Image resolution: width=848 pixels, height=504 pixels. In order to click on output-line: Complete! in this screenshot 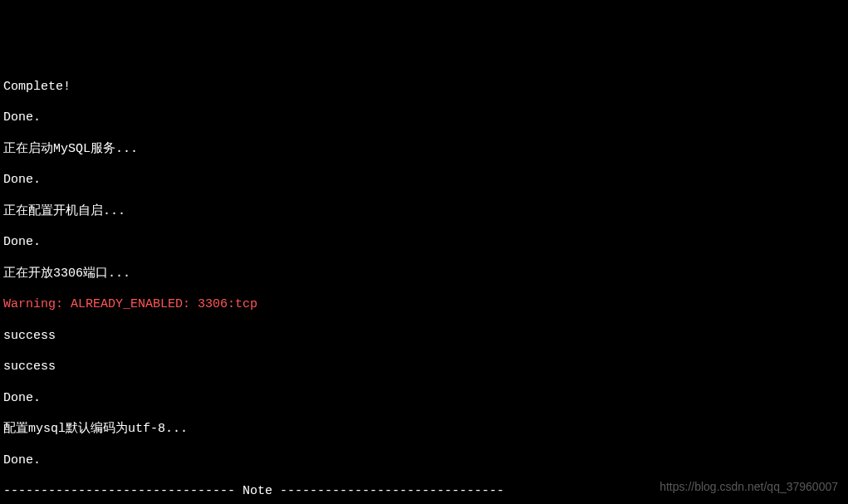, I will do `click(424, 88)`.